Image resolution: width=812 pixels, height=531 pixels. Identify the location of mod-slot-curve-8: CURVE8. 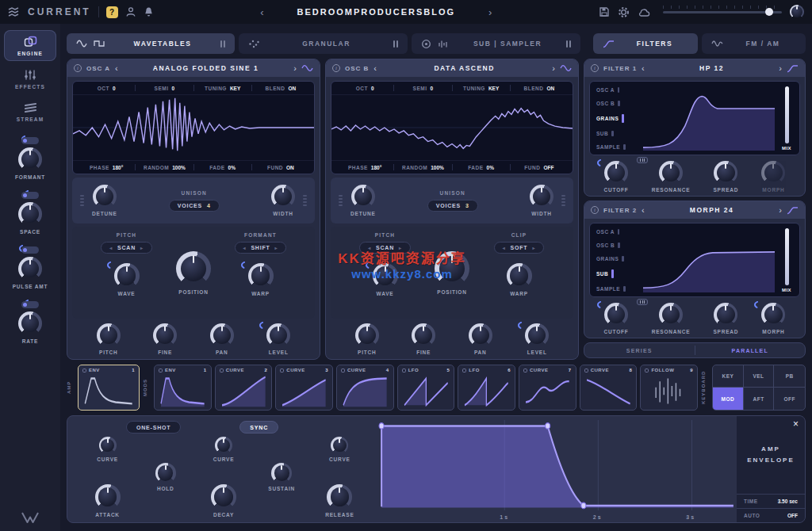
(609, 388).